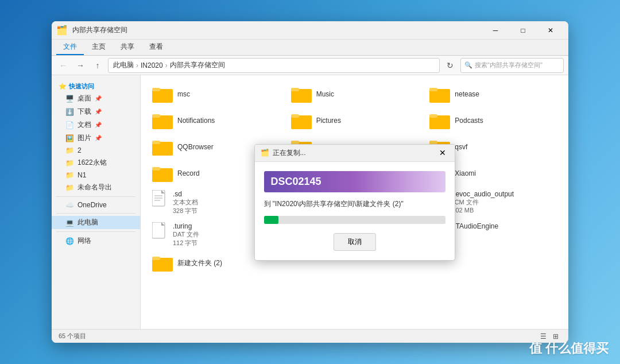 The image size is (620, 364). I want to click on quick-access-icon: ⭐, so click(63, 86).